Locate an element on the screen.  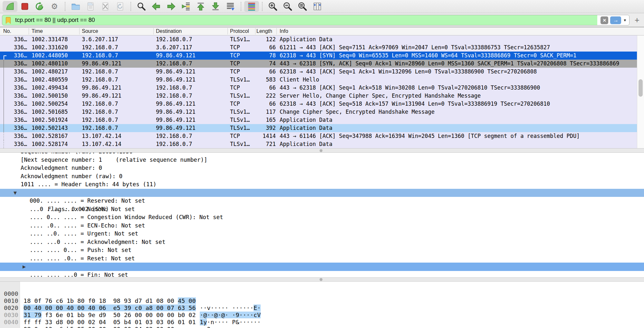
packet-row: 336… 1002.480217 192.168.0.7 99.86.49.12… is located at coordinates (322, 72).